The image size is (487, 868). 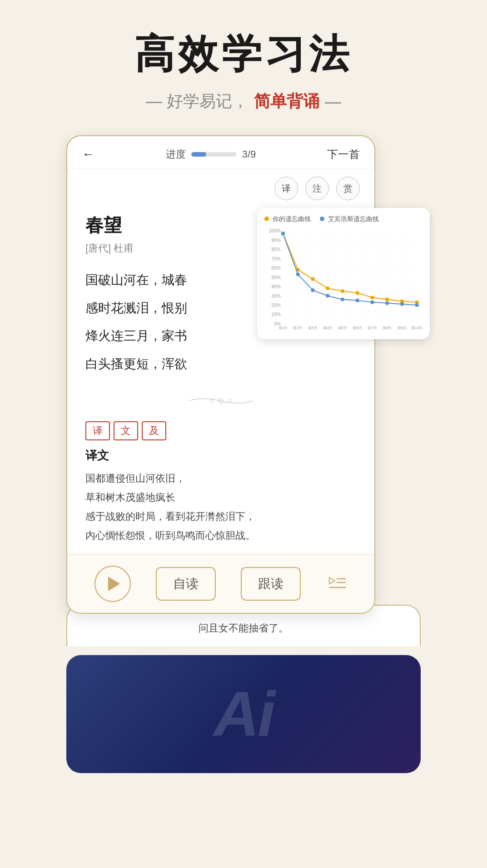 What do you see at coordinates (317, 188) in the screenshot?
I see `annotate-button: 注` at bounding box center [317, 188].